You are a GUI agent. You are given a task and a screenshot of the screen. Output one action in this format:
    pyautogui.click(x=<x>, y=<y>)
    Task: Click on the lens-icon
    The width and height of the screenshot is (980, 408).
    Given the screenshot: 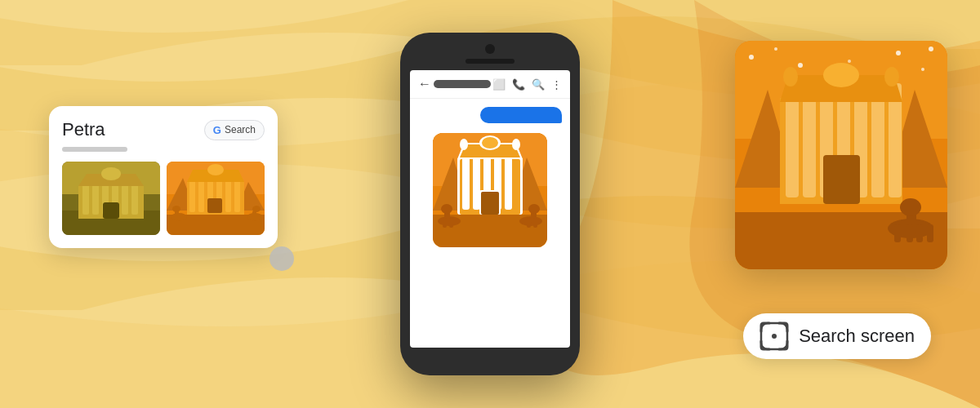 What is the action you would take?
    pyautogui.click(x=774, y=336)
    